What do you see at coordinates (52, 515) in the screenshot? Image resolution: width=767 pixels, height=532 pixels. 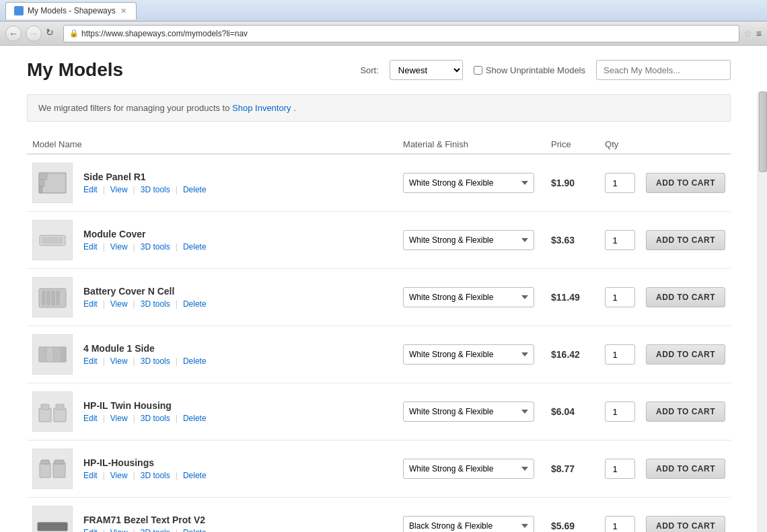 I see `model-thumb-cell` at bounding box center [52, 515].